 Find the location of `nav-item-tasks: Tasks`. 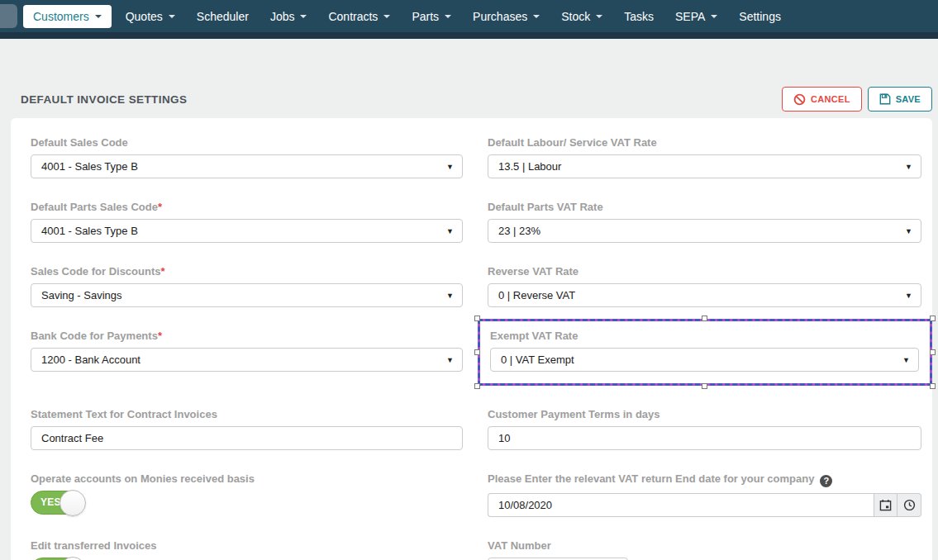

nav-item-tasks: Tasks is located at coordinates (639, 17).